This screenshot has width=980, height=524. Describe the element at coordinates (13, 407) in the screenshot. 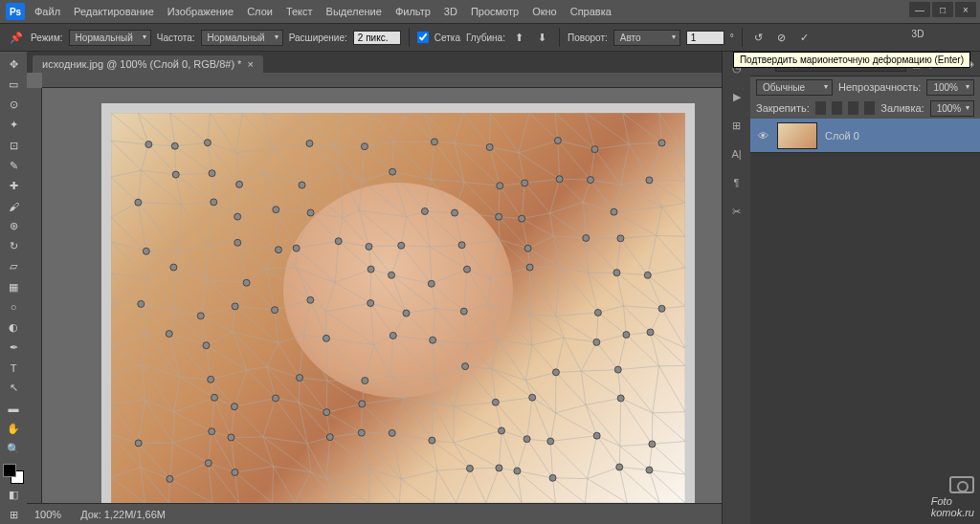

I see `shape-tool: ▬` at that location.